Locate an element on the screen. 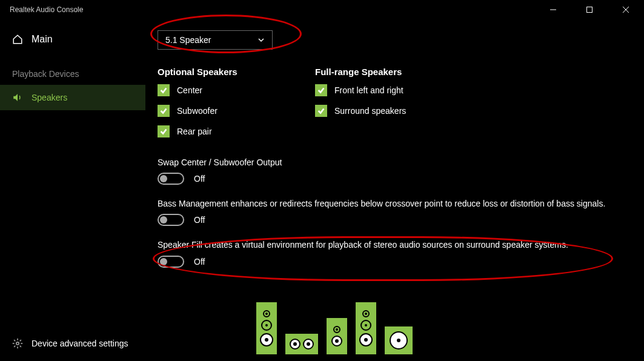 This screenshot has width=644, height=361. checkbox-front-lr is located at coordinates (321, 90).